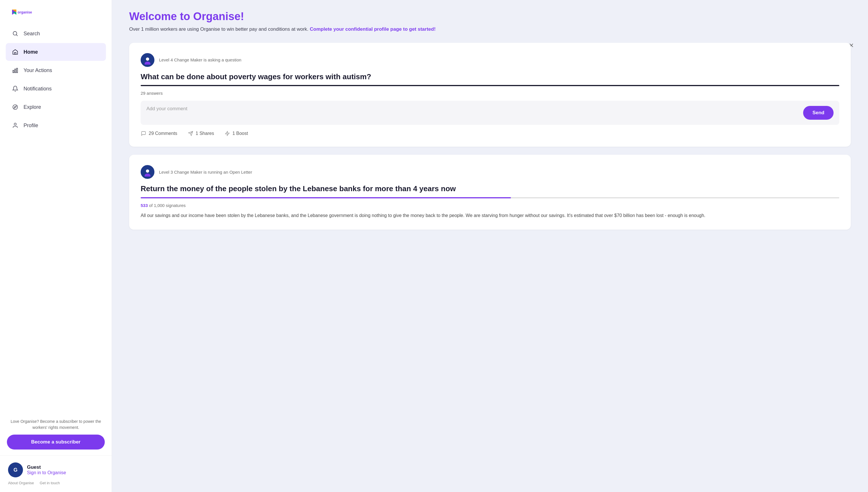  Describe the element at coordinates (147, 172) in the screenshot. I see `poster-avatar-2: 3` at that location.